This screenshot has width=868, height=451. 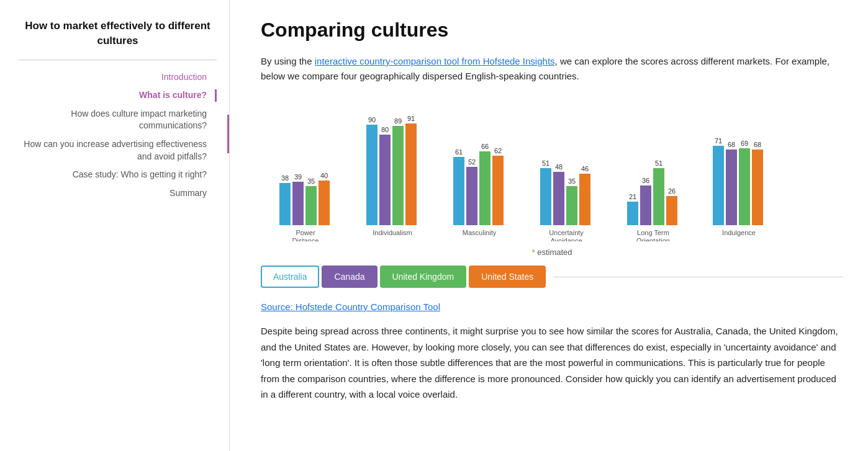 I want to click on estimated-note: * estimated, so click(x=552, y=252).